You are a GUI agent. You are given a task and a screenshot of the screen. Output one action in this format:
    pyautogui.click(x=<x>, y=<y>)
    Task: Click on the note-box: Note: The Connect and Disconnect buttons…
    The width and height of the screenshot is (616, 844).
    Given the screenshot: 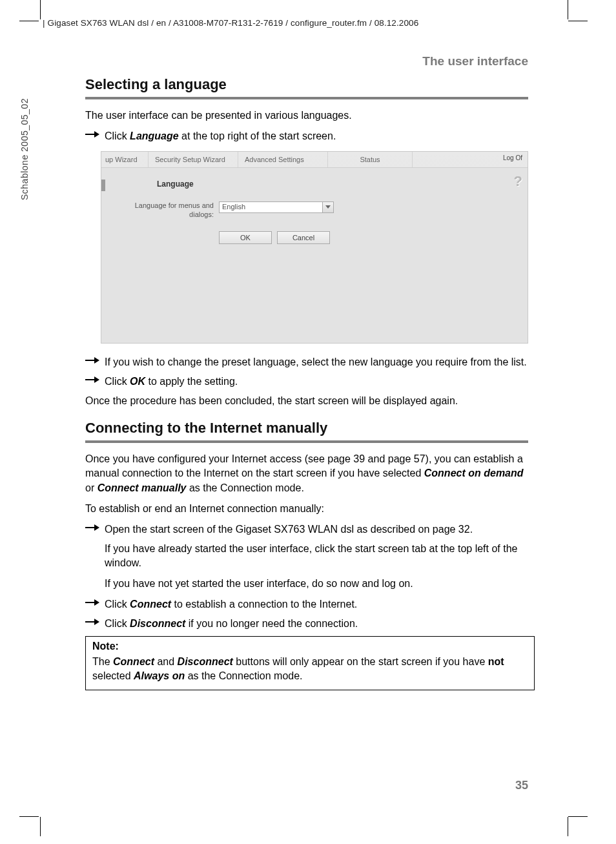 What is the action you would take?
    pyautogui.click(x=310, y=663)
    